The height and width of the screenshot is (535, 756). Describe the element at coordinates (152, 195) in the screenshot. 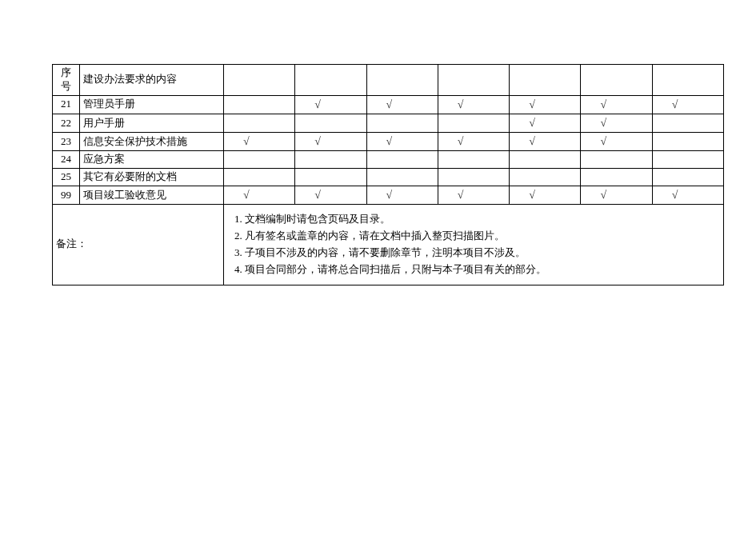

I see `row-label: 项目竣工验收意见` at that location.